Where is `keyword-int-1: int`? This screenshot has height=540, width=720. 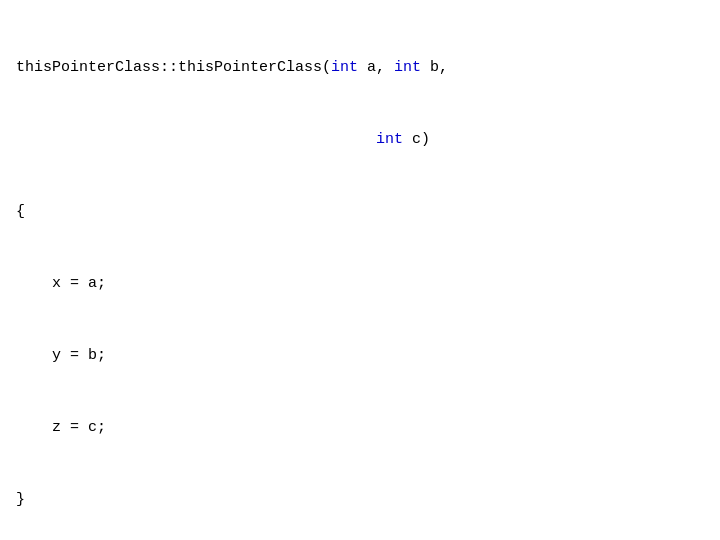 keyword-int-1: int is located at coordinates (344, 68).